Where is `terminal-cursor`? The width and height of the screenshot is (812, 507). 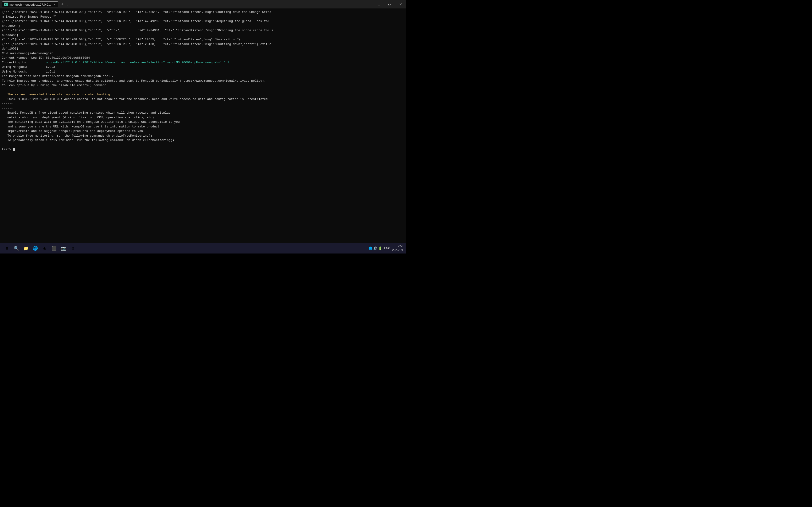
terminal-cursor is located at coordinates (14, 150).